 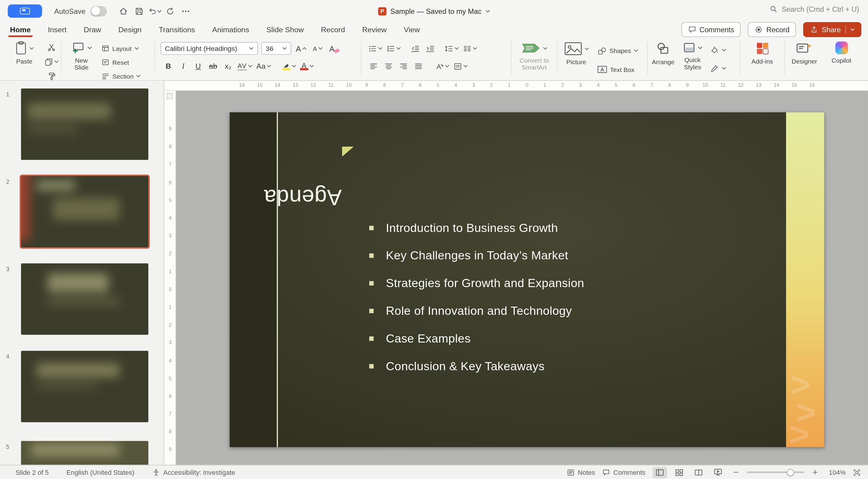 What do you see at coordinates (629, 472) in the screenshot?
I see `comments-label: Comments` at bounding box center [629, 472].